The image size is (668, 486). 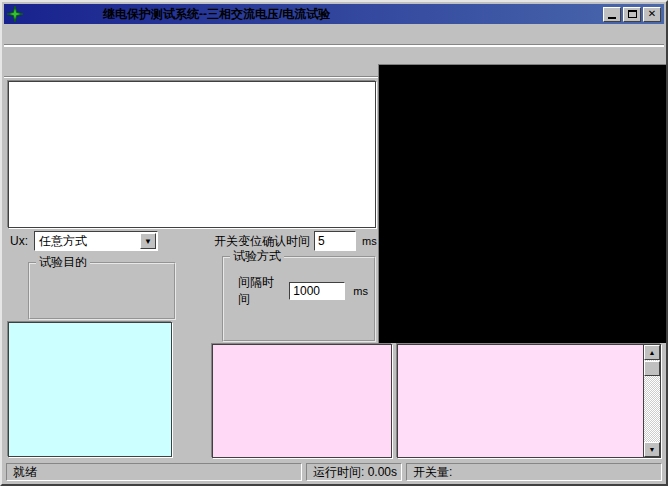 I want to click on scroll-down-button: ▼, so click(x=652, y=450).